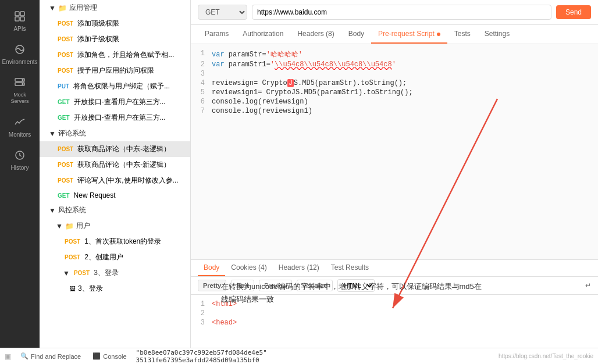  Describe the element at coordinates (299, 268) in the screenshot. I see `response-tab-headers: Headers (12)` at that location.